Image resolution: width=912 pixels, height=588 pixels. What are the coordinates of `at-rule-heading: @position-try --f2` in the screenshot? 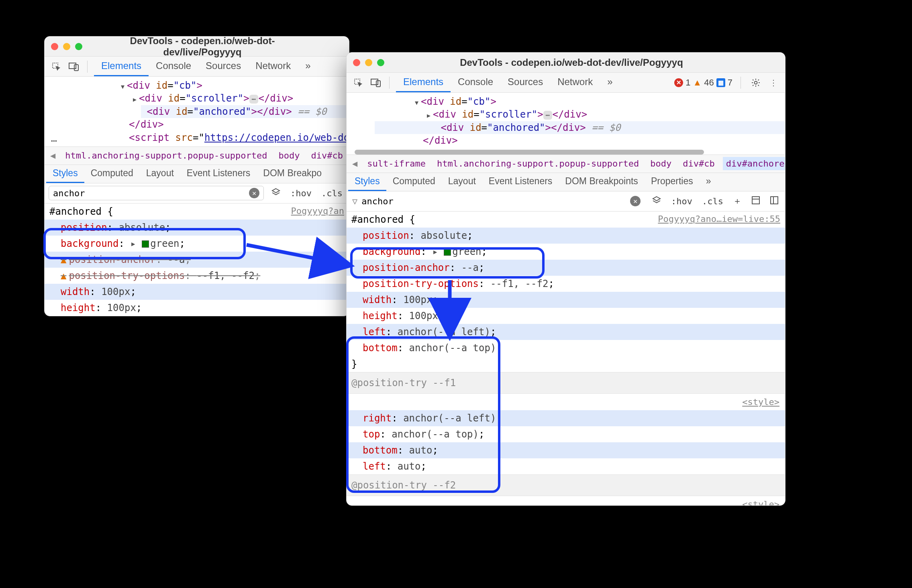 It's located at (566, 485).